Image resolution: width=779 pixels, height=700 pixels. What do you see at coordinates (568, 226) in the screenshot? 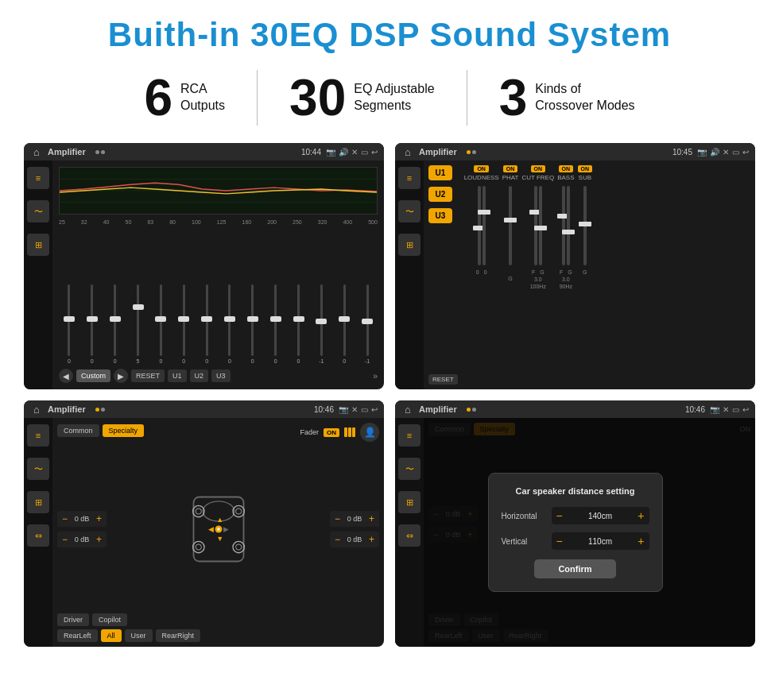
I see `bass-slider-g` at bounding box center [568, 226].